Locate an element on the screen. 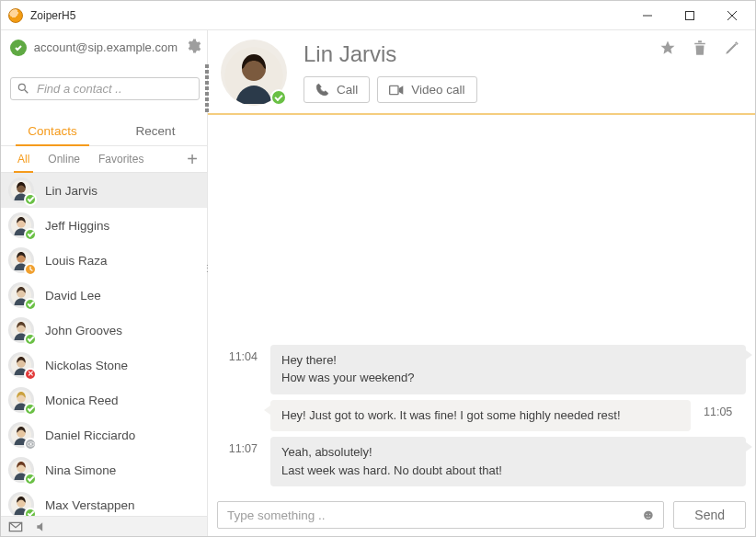 The image size is (756, 537). app-icon is located at coordinates (16, 16).